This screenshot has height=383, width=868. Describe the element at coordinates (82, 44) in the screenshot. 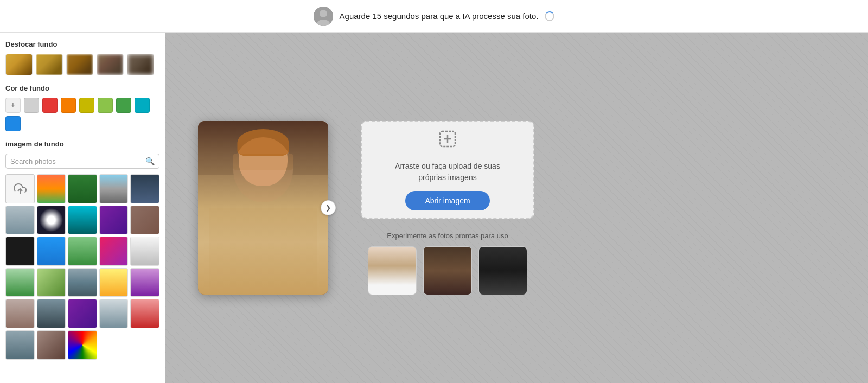

I see `blur-section-title: Desfocar fundo` at that location.